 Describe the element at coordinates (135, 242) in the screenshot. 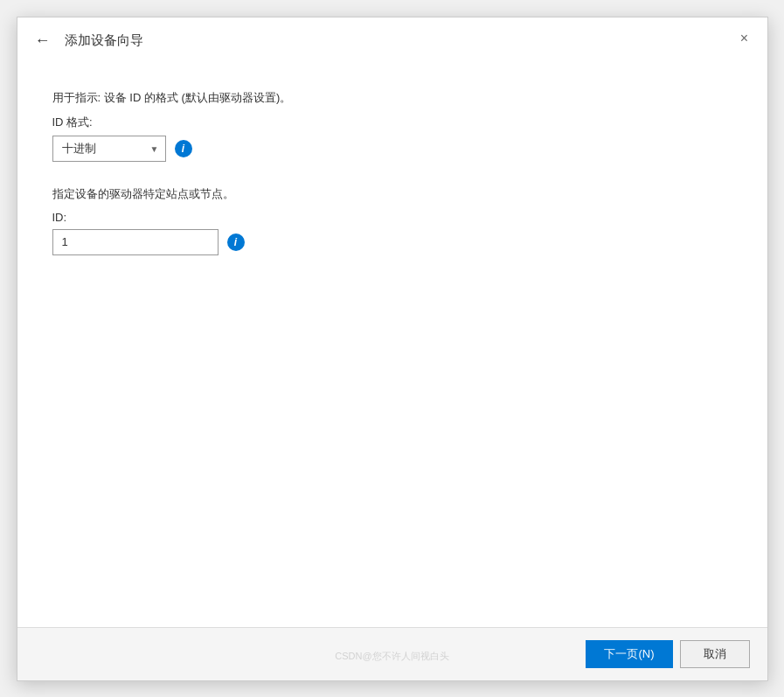

I see `id-input` at that location.